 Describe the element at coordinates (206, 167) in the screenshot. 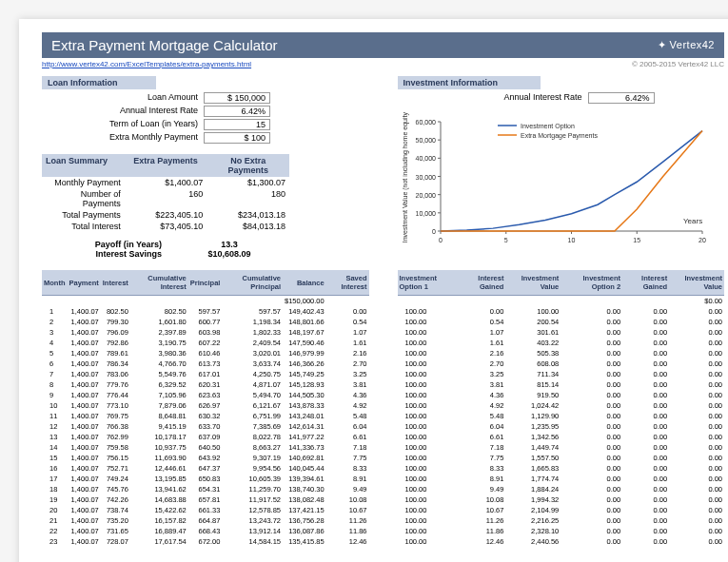

I see `left-column: Loan Information Loan Amount$ 150,000Ann…` at that location.